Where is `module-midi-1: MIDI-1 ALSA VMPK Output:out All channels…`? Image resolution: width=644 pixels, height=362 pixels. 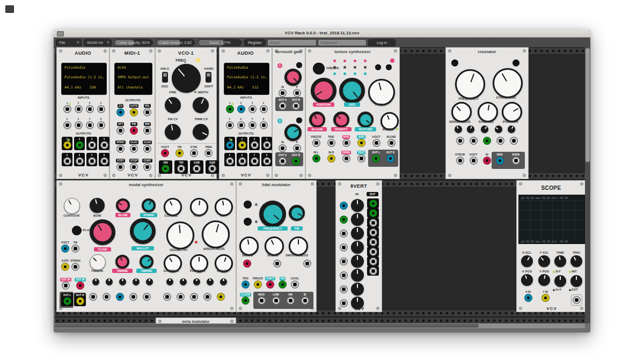 module-midi-1: MIDI-1 ALSA VMPK Output:out All channels… is located at coordinates (132, 113).